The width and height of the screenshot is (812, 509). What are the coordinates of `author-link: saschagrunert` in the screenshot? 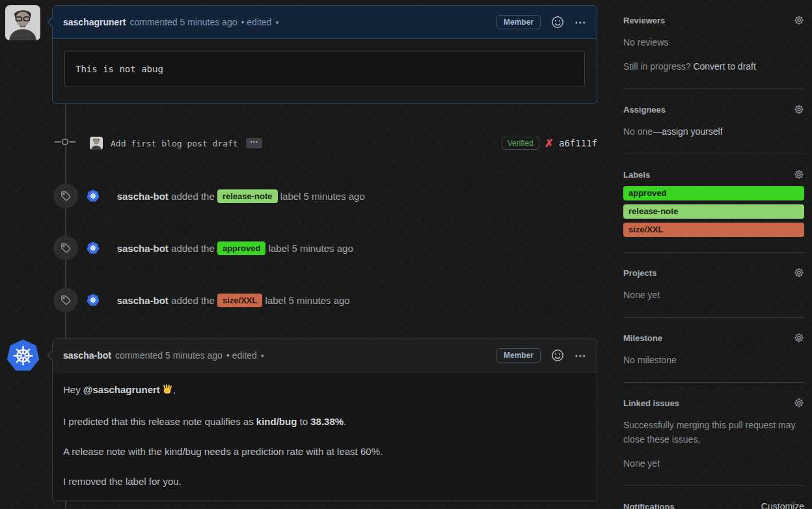 It's located at (94, 22).